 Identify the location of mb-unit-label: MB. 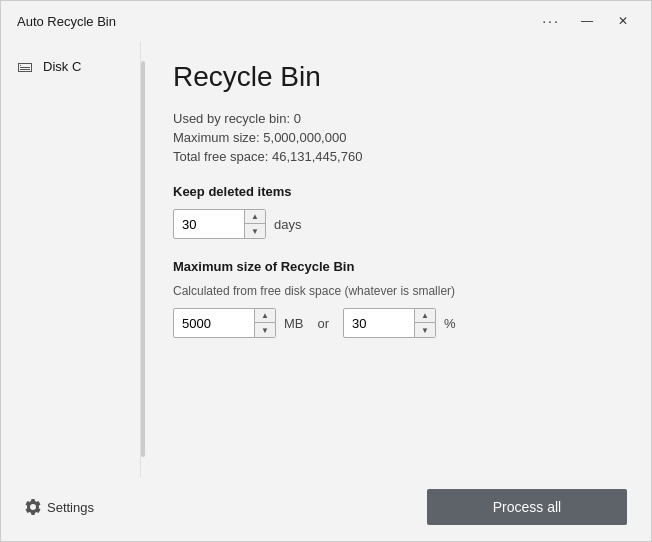
(294, 324).